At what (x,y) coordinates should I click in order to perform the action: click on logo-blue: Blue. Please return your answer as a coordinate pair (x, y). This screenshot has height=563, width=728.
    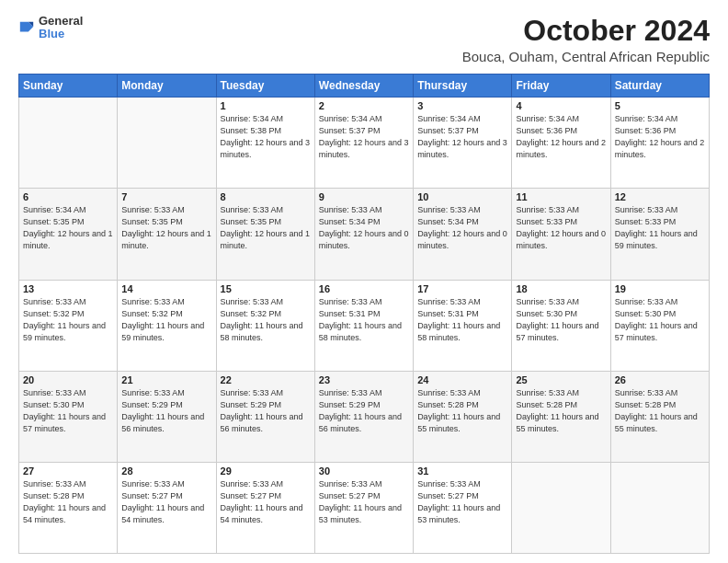
    Looking at the image, I should click on (61, 34).